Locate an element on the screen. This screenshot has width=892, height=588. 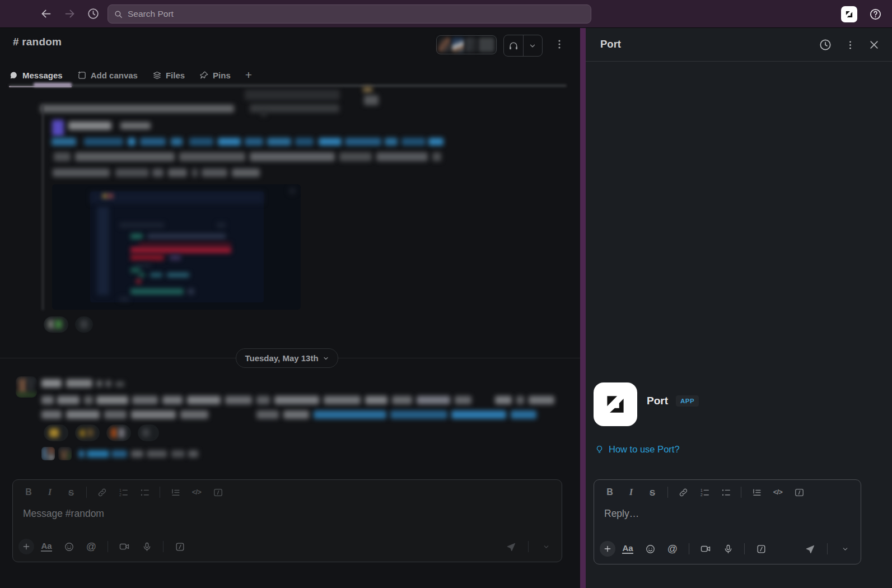
close-panel-button is located at coordinates (874, 45).